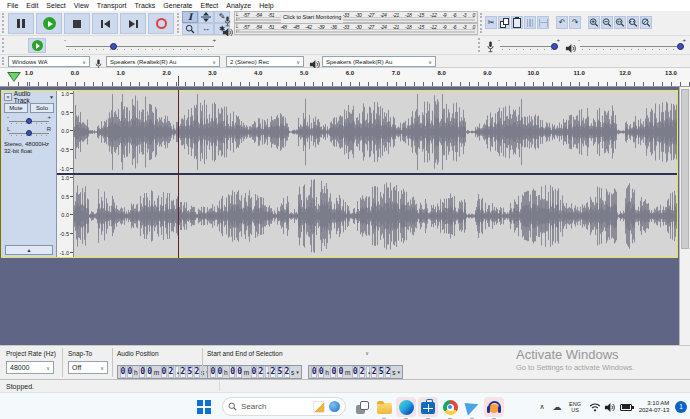 The width and height of the screenshot is (690, 419). What do you see at coordinates (29, 97) in the screenshot?
I see `track-header: × Audio Track ▼` at bounding box center [29, 97].